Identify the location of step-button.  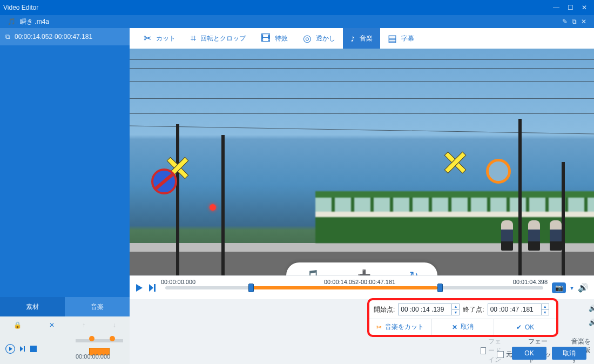
(152, 288).